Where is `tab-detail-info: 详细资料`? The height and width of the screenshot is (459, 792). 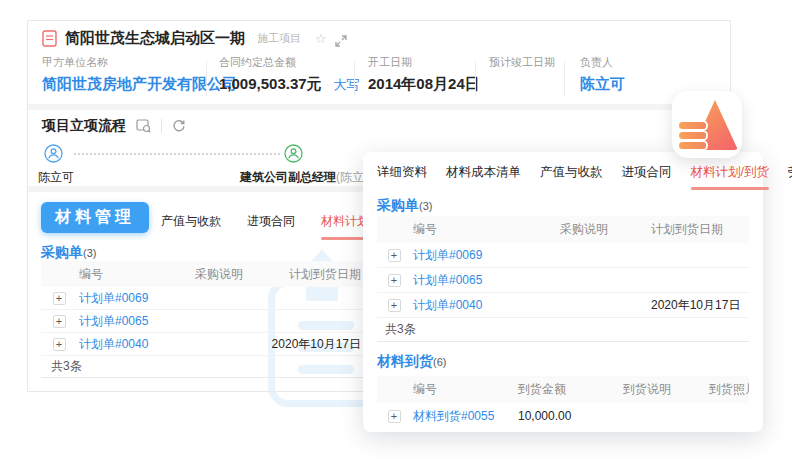 tab-detail-info: 详细资料 is located at coordinates (402, 177).